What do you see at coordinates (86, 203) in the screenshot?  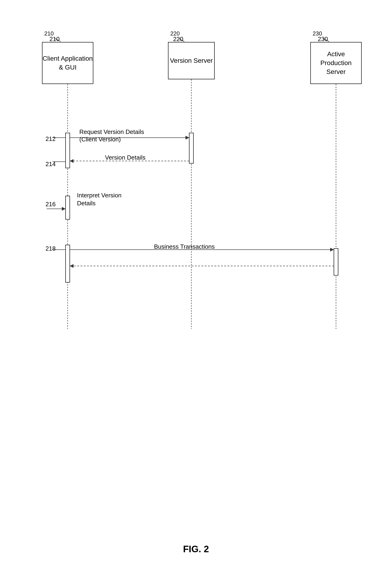 I see `msg-216-line2: Details` at bounding box center [86, 203].